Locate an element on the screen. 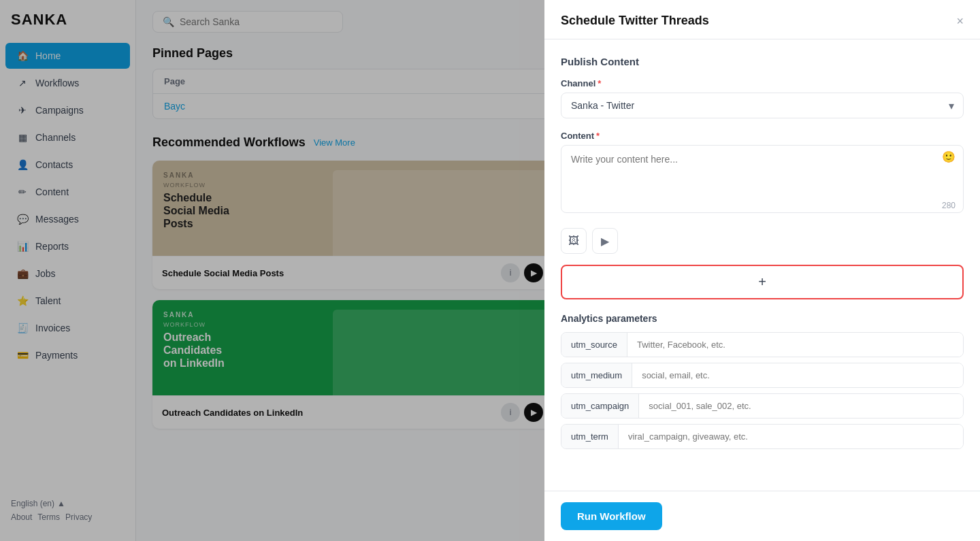 The height and width of the screenshot is (541, 980). add-thread-button: + is located at coordinates (762, 282).